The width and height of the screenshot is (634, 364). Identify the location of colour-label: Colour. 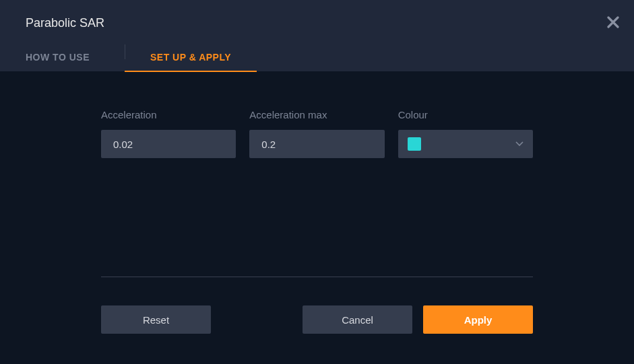
(466, 114).